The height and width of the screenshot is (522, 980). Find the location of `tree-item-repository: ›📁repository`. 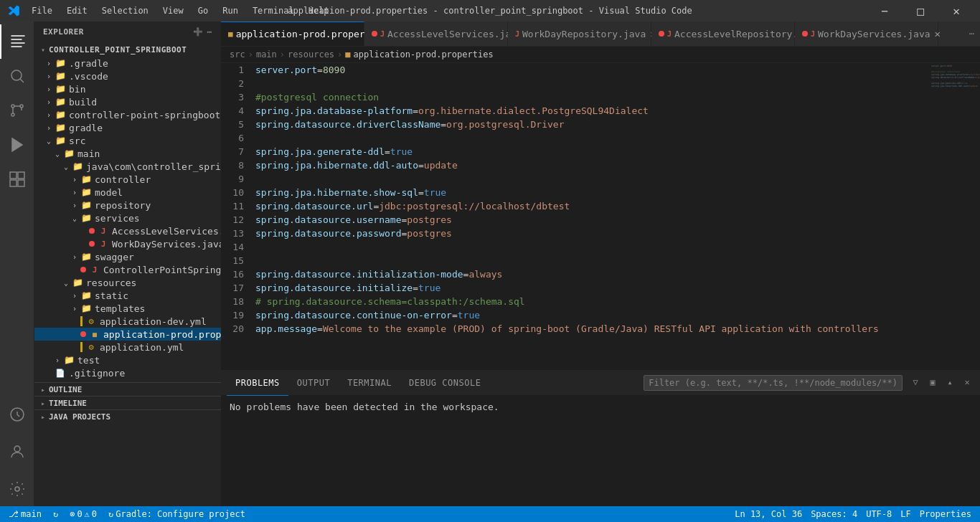

tree-item-repository: ›📁repository is located at coordinates (128, 205).